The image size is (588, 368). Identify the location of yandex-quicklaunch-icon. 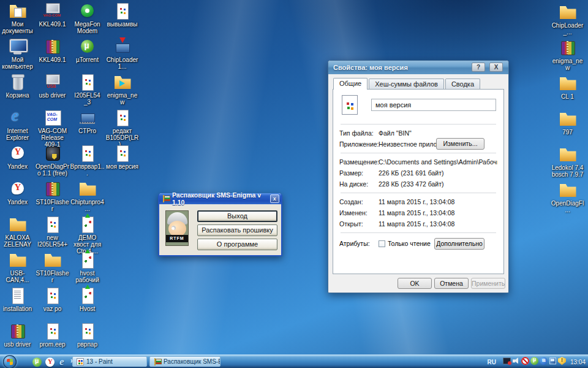
(50, 362).